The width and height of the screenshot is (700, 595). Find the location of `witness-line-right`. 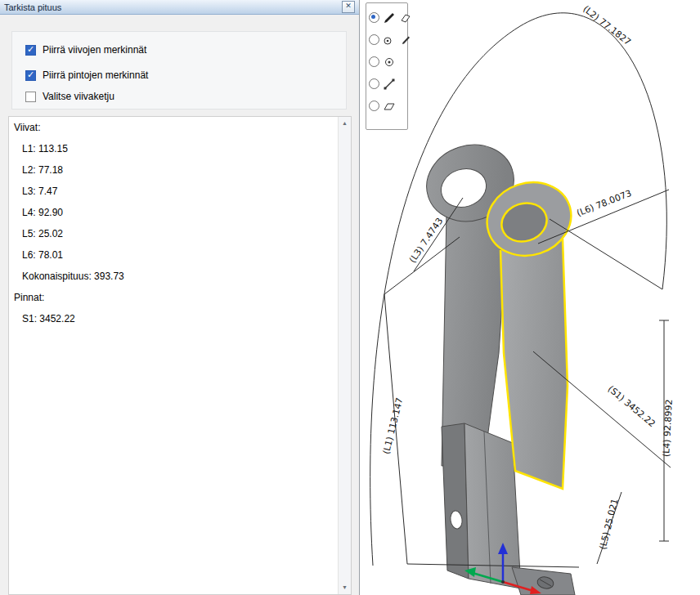

witness-line-right is located at coordinates (606, 254).